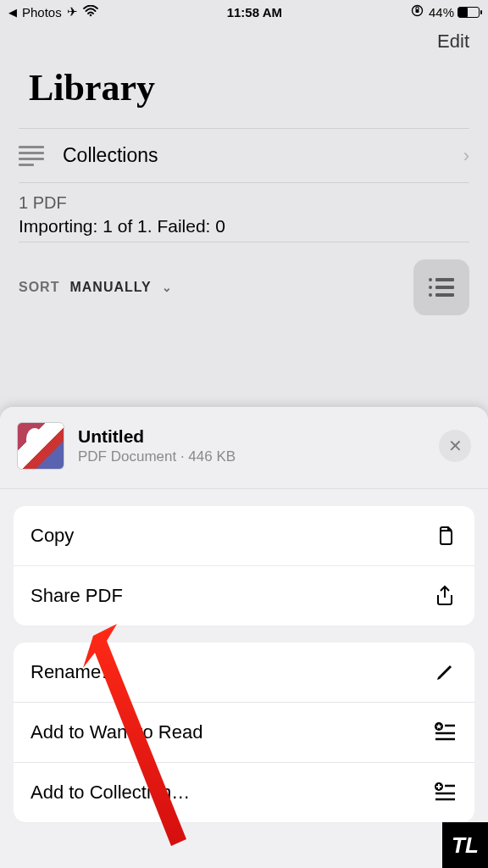  Describe the element at coordinates (445, 732) in the screenshot. I see `star-list-icon` at that location.